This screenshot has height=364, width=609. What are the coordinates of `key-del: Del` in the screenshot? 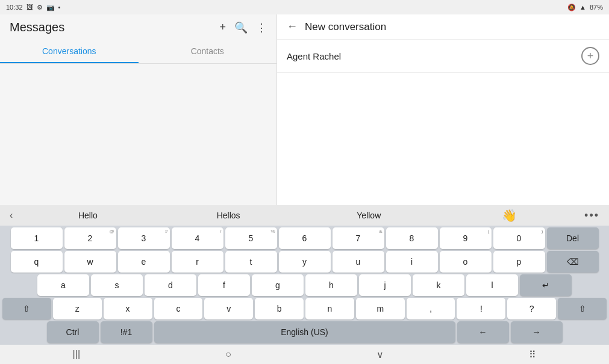 It's located at (573, 238).